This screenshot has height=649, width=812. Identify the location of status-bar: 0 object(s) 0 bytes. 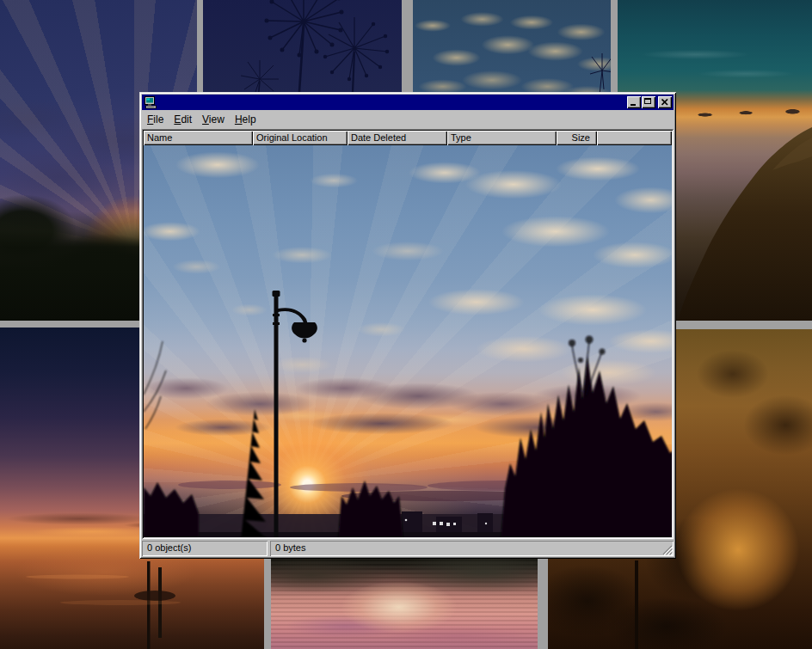
(408, 548).